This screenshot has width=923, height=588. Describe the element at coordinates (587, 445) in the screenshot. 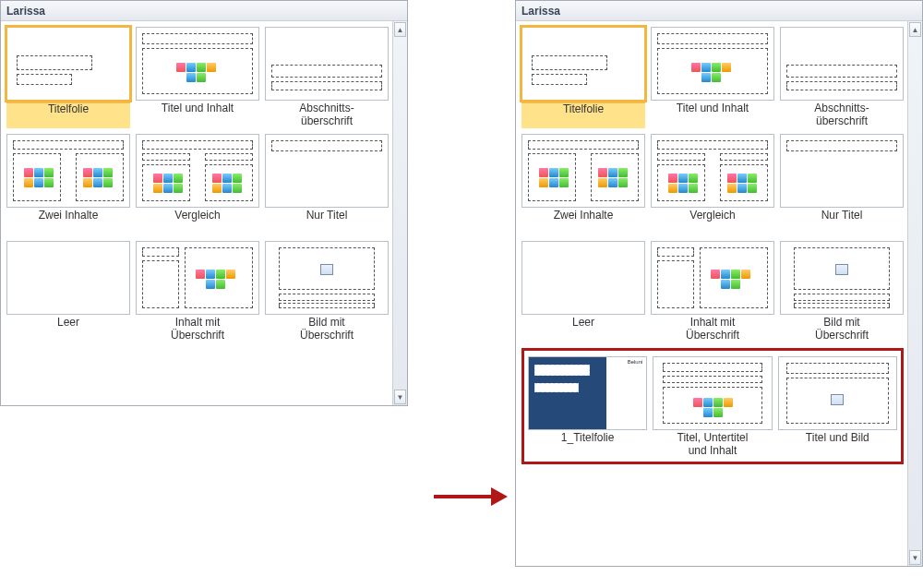

I see `layout-label: 1_Titelfolie` at that location.